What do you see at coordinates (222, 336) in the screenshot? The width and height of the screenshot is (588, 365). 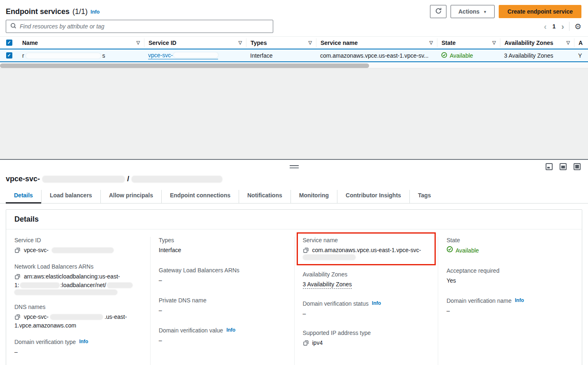 I see `field-domain-verification-value: Domain verification value Info –` at bounding box center [222, 336].